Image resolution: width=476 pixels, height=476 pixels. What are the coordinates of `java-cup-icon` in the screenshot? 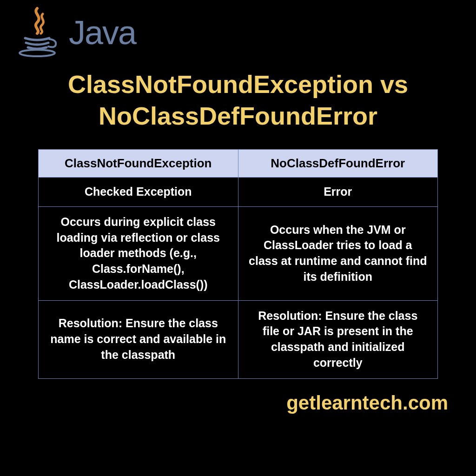 It's located at (37, 33).